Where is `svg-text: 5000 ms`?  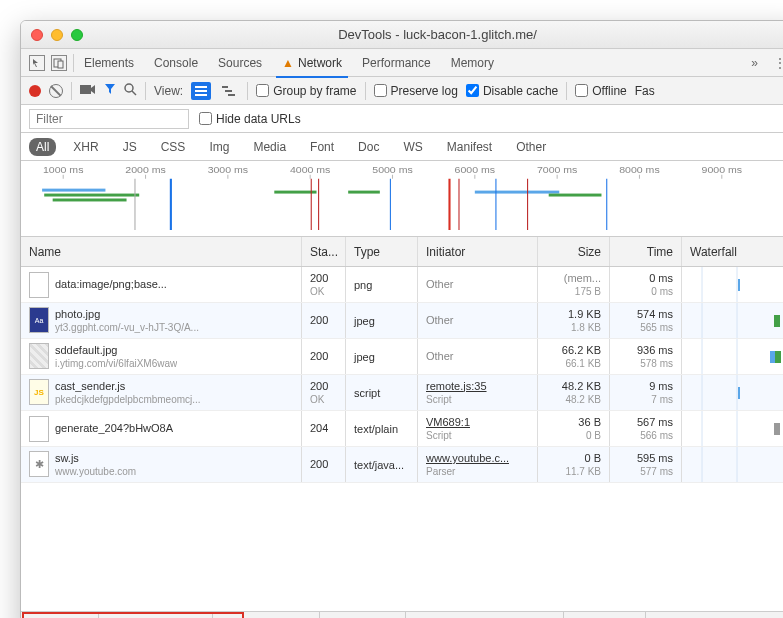 svg-text: 5000 ms is located at coordinates (392, 170).